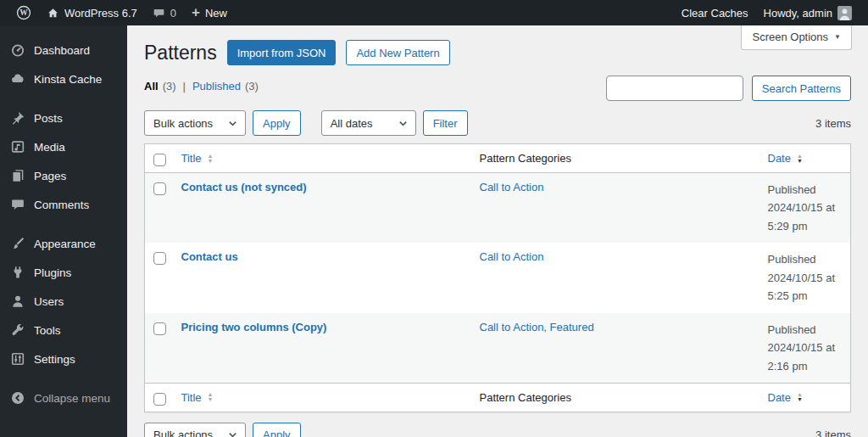 The image size is (868, 437). What do you see at coordinates (537, 328) in the screenshot?
I see `pattern-category-link: Call to Action, Featured` at bounding box center [537, 328].